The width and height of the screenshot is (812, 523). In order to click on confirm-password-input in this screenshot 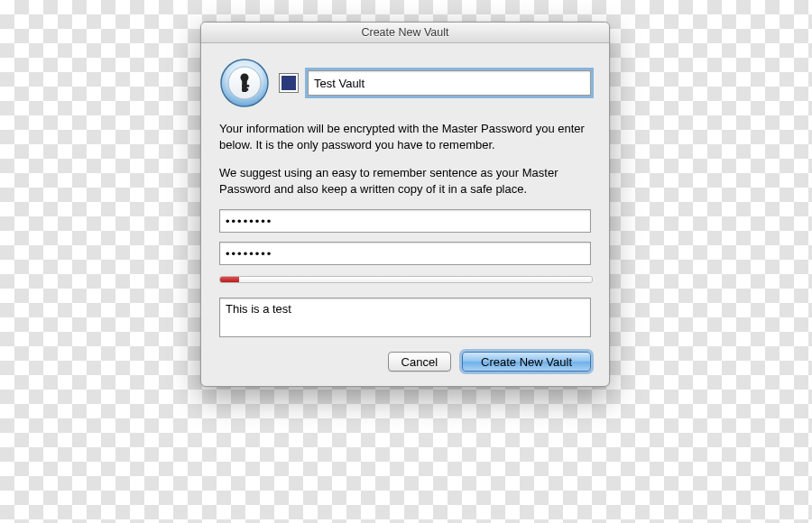, I will do `click(405, 253)`.